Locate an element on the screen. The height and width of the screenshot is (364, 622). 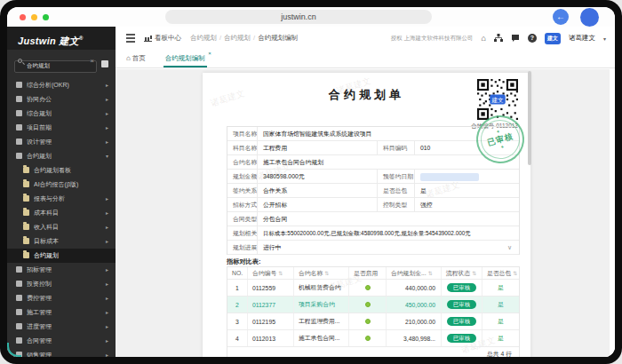
sidebar-item-cost-subjects: 成本科目 is located at coordinates (61, 213).